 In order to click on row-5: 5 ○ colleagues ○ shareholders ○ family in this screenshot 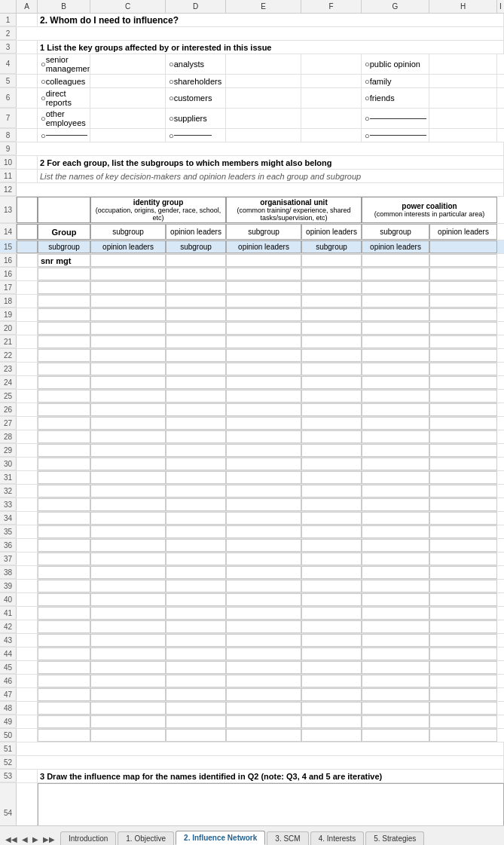, I will do `click(252, 81)`.